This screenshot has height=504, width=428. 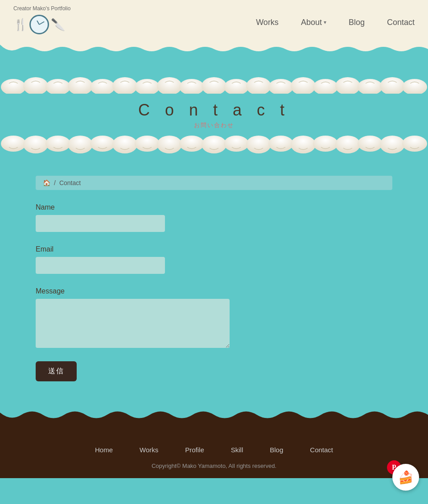 I want to click on home-icon: 🏠, so click(x=46, y=183).